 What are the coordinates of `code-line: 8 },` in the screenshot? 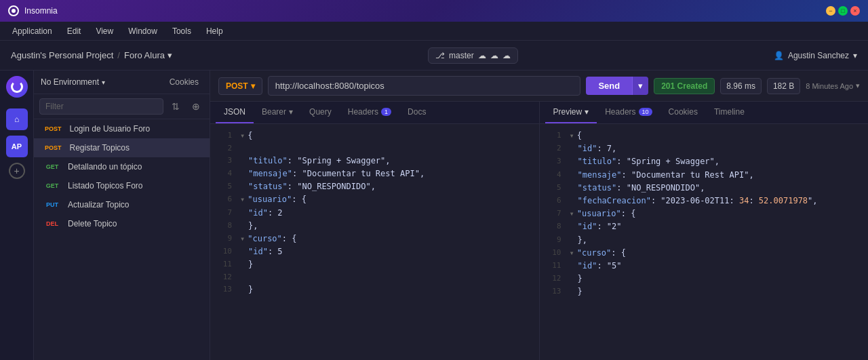 It's located at (374, 226).